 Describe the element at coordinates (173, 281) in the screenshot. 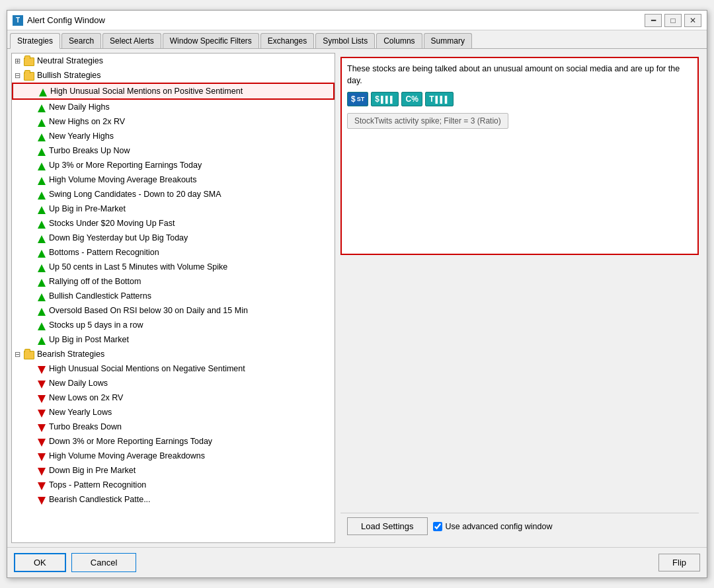

I see `tree-item-rallying-bottom: Rallying off of the Bottom` at that location.